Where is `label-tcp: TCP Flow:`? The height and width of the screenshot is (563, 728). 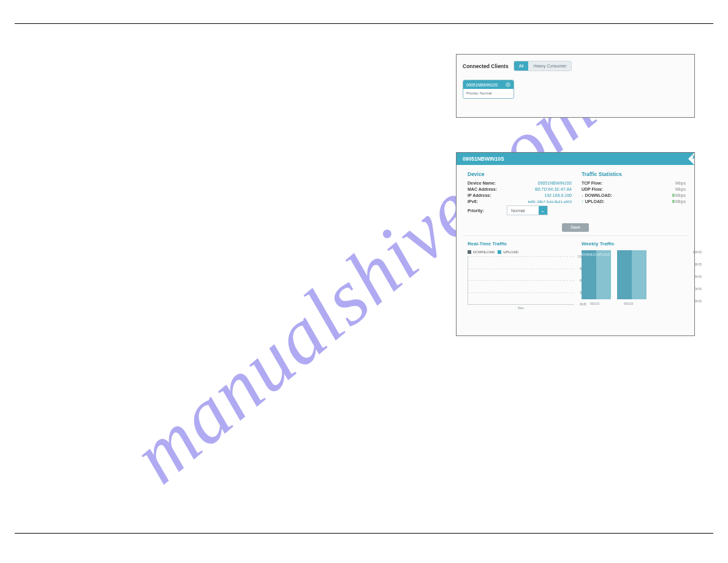 label-tcp: TCP Flow: is located at coordinates (599, 183).